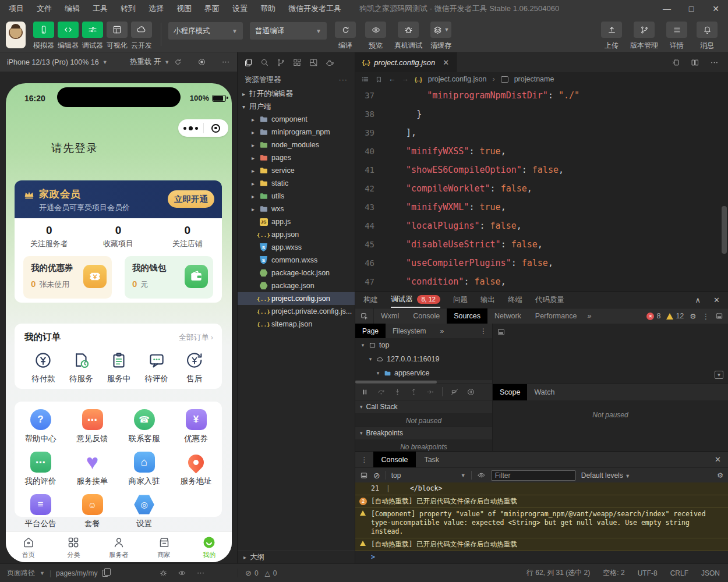 The image size is (728, 582). I want to click on action-真机调试: 真机调试, so click(408, 36).